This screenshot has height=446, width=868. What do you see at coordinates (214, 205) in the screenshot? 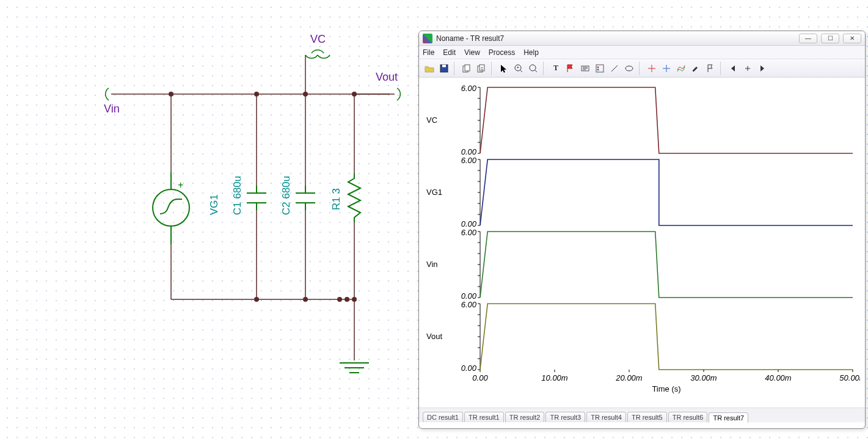
I see `label-vg1: VG1` at bounding box center [214, 205].